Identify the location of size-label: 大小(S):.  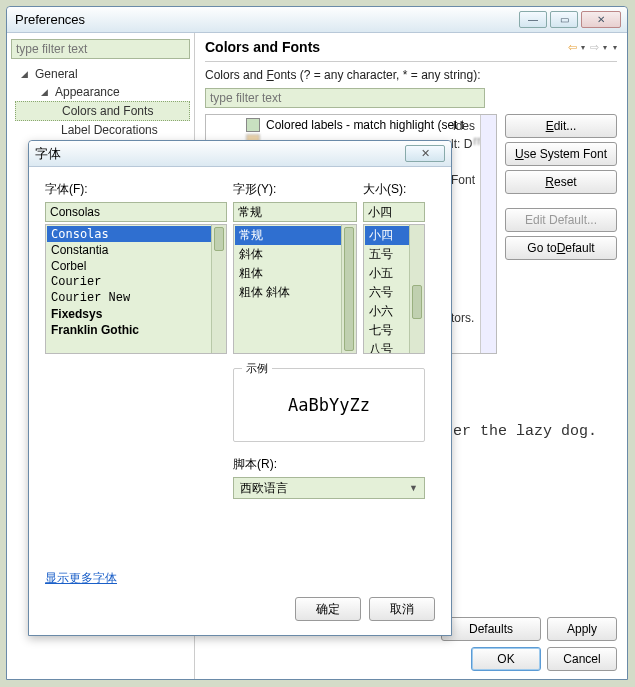
(394, 190).